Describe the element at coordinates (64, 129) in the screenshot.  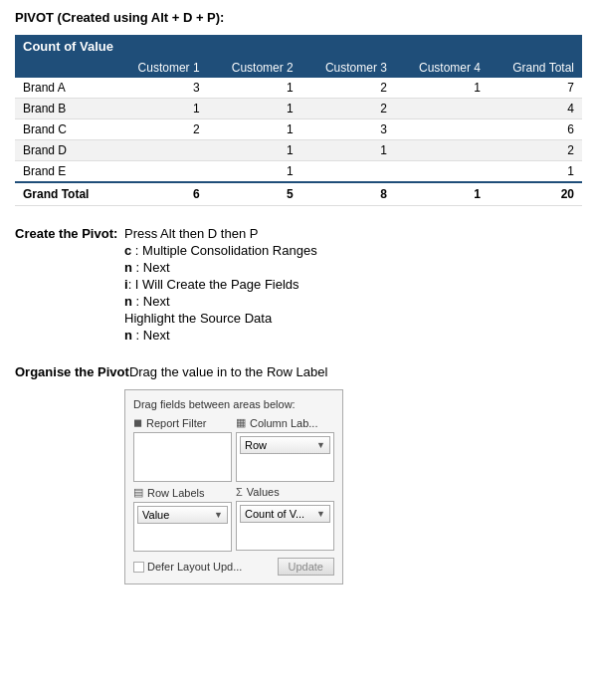
I see `table-cell-label: Brand C` at that location.